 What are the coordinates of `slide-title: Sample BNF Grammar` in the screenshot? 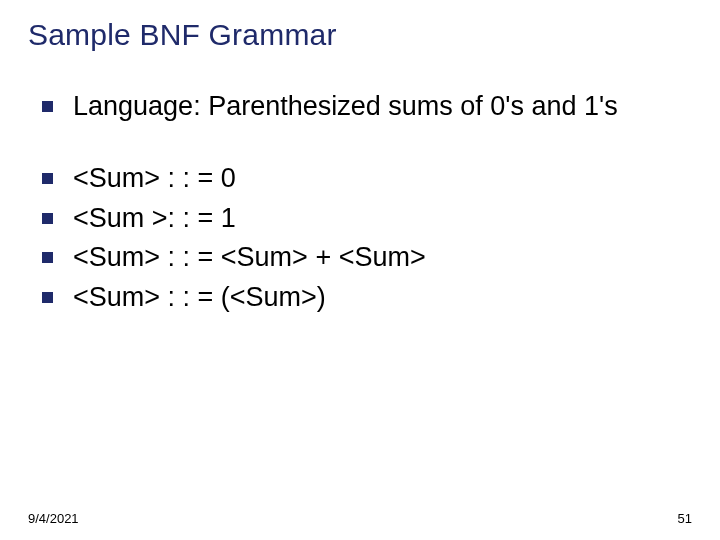 It's located at (360, 35).